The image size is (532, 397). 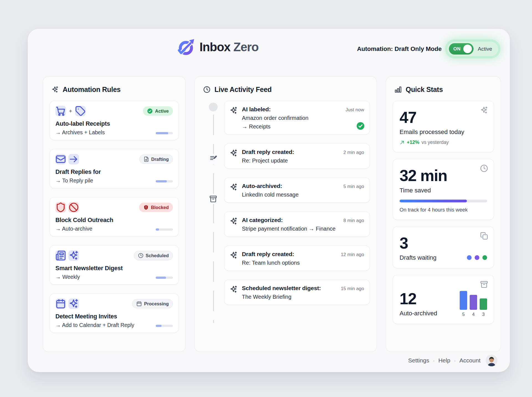 What do you see at coordinates (443, 201) in the screenshot?
I see `time-saved-progress-bar` at bounding box center [443, 201].